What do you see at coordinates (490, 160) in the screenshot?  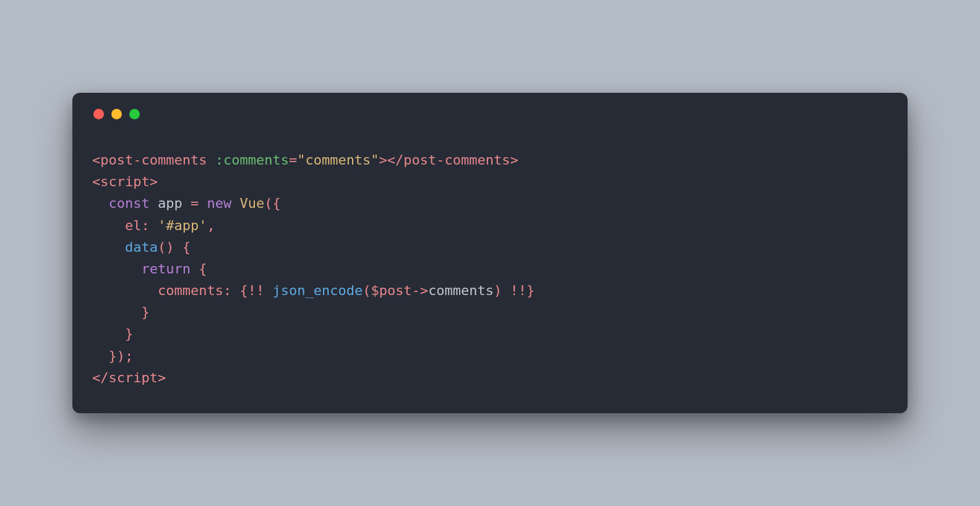 I see `code-line: <post-comments :comments="comments"></po…` at bounding box center [490, 160].